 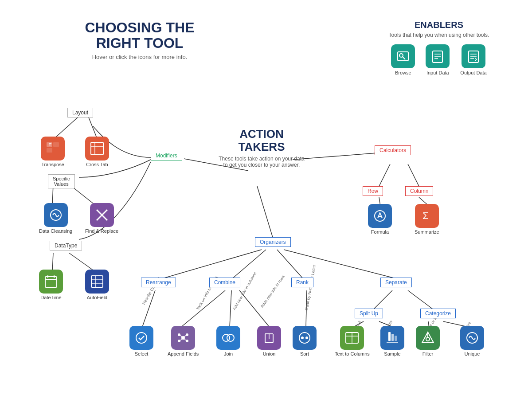 What do you see at coordinates (473, 60) in the screenshot?
I see `output-data-tool: Output Data` at bounding box center [473, 60].